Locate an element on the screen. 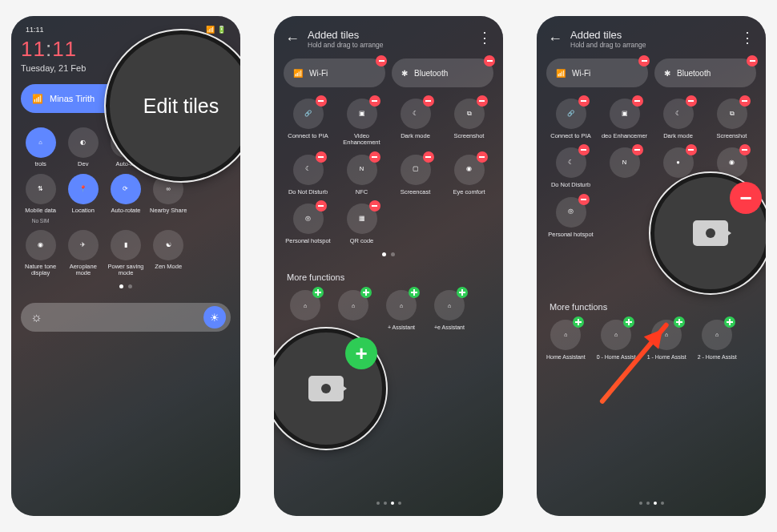 The height and width of the screenshot is (532, 777). qs-tile: ◉Nature tone display is located at coordinates (40, 253).